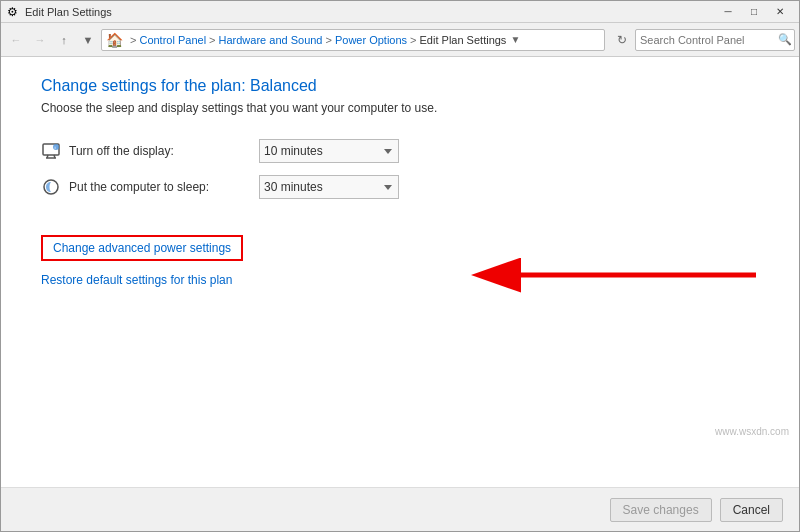 This screenshot has width=800, height=532. I want to click on forward-button: →, so click(40, 40).